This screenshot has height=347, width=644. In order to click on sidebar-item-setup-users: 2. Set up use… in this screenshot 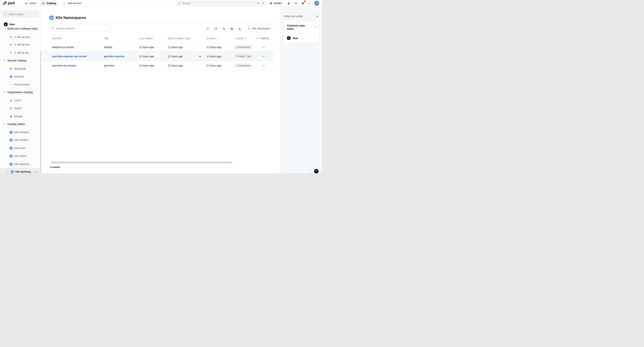, I will do `click(20, 45)`.